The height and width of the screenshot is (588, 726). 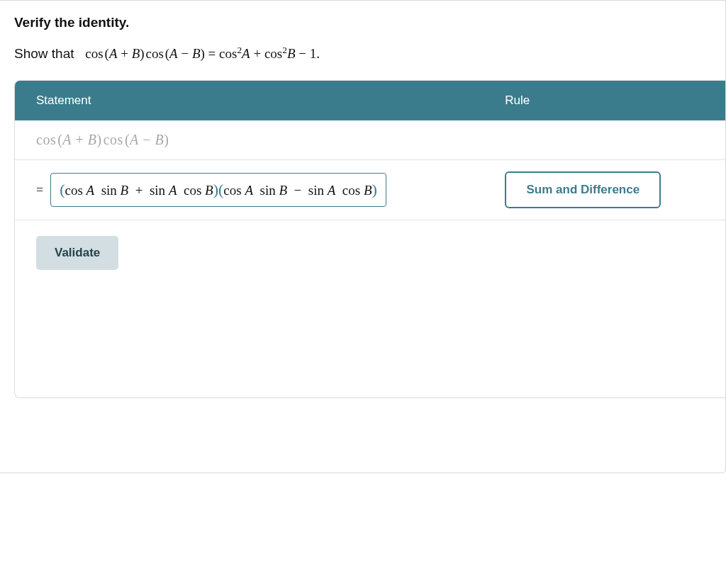 I want to click on equals-sign: =, so click(x=40, y=190).